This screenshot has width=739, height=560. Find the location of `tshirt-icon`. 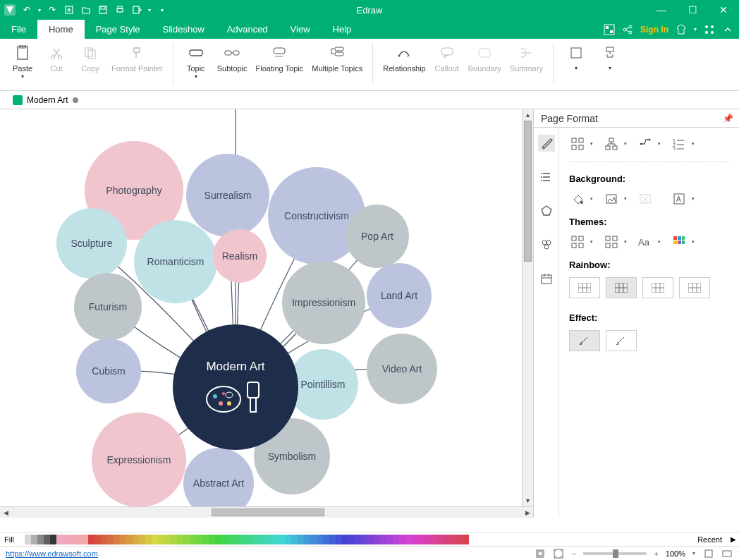

tshirt-icon is located at coordinates (681, 30).